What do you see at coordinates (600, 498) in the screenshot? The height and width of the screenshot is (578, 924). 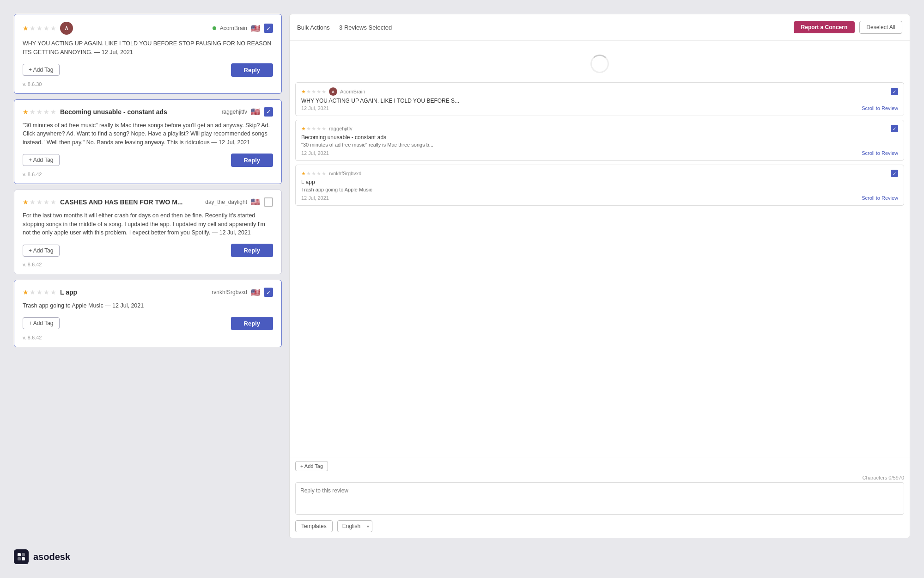 I see `reply-area: + Add Tag Characters 0/5970 Templates En…` at bounding box center [600, 498].